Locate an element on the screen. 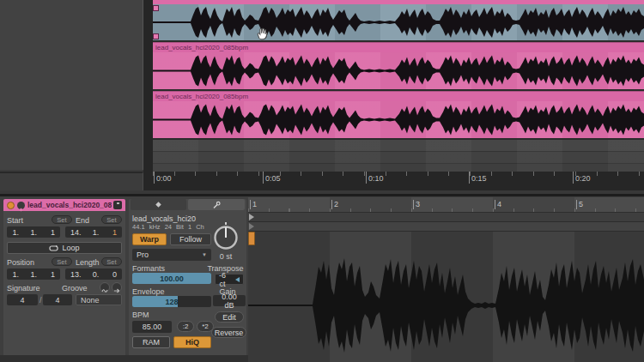 The width and height of the screenshot is (644, 362). clip-start-marker-icon is located at coordinates (252, 226).